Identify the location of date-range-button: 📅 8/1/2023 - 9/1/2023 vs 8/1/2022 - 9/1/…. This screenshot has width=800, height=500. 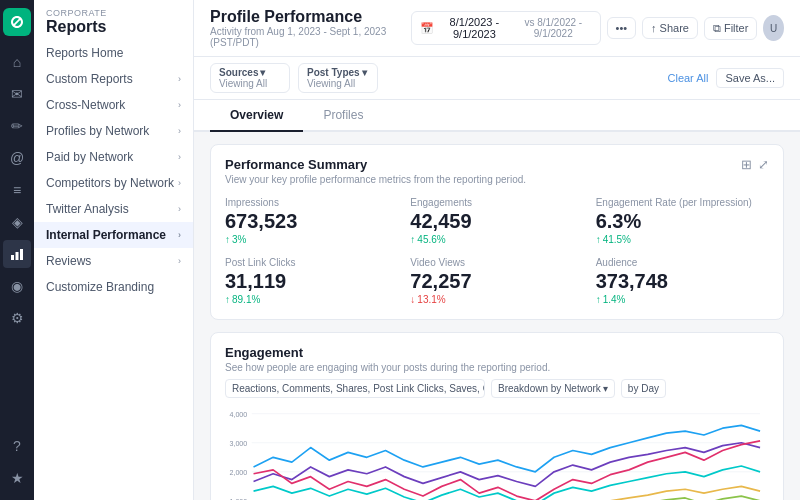
(506, 28).